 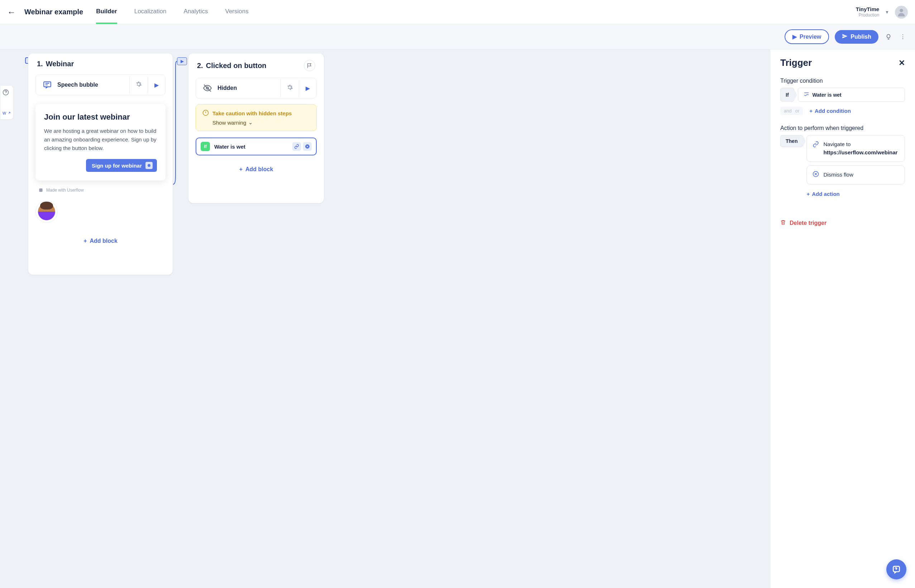 I want to click on tab-builder: Builder, so click(x=107, y=12).